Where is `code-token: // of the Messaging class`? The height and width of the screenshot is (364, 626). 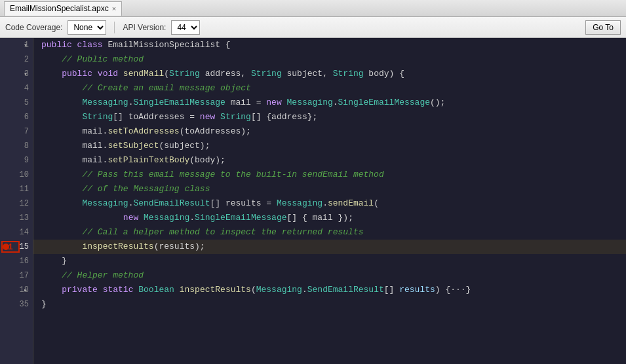 code-token: // of the Messaging class is located at coordinates (126, 189).